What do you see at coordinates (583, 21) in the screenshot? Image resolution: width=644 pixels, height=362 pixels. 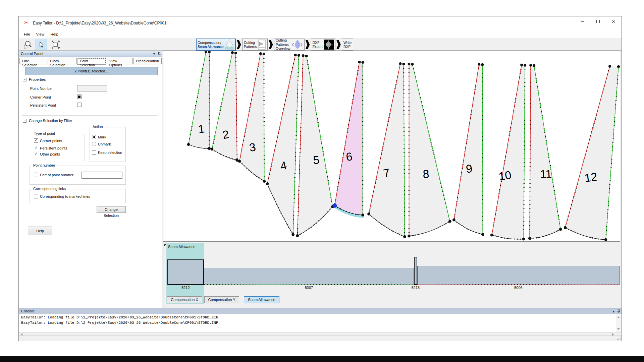 I see `minimize-button` at bounding box center [583, 21].